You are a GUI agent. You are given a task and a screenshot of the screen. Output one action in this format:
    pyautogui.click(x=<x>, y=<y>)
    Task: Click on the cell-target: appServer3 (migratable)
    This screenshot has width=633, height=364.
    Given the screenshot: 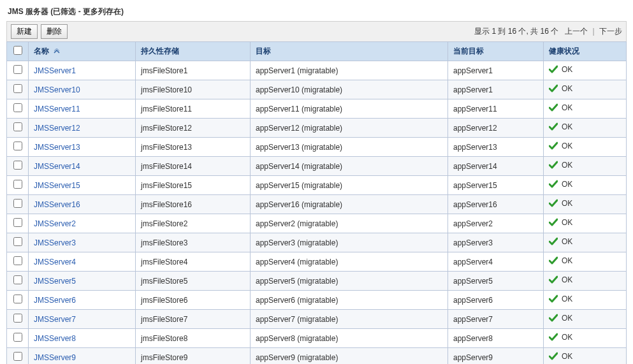 What is the action you would take?
    pyautogui.click(x=349, y=243)
    